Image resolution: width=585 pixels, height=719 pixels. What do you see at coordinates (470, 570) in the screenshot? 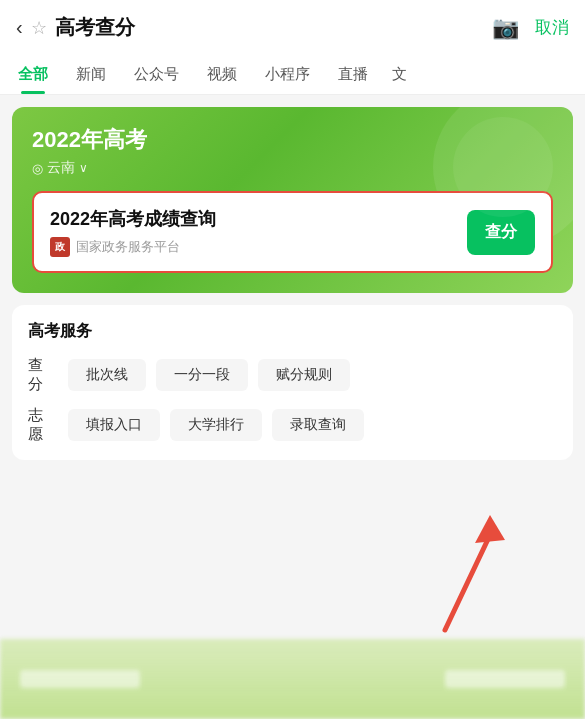
I see `arrow-graphic` at bounding box center [470, 570].